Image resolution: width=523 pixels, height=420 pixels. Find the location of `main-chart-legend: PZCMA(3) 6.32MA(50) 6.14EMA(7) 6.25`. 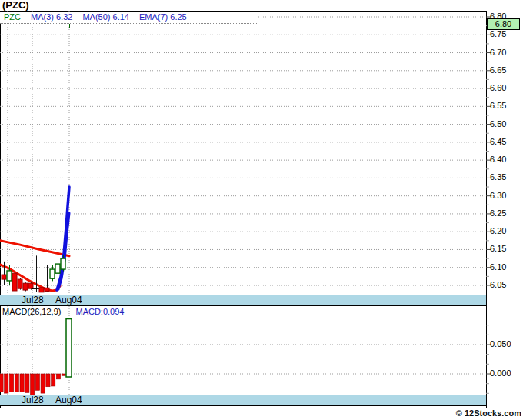

main-chart-legend: PZCMA(3) 6.32MA(50) 6.14EMA(7) 6.25 is located at coordinates (129, 18).